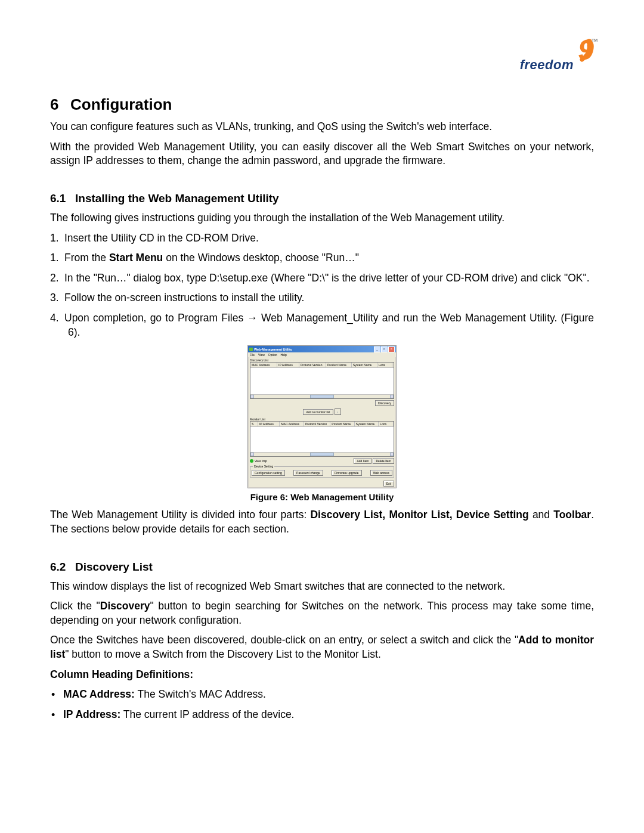 This screenshot has height=833, width=644. Describe the element at coordinates (121, 104) in the screenshot. I see `section-title: Configuration` at that location.